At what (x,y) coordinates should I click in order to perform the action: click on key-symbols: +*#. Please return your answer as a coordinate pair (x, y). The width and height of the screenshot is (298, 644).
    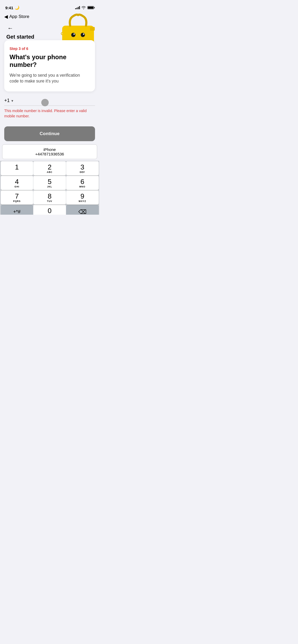
    Looking at the image, I should click on (17, 210).